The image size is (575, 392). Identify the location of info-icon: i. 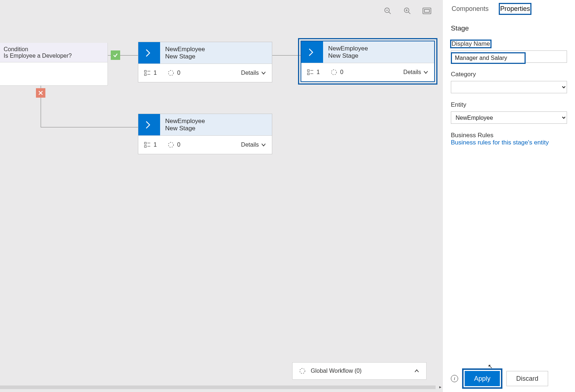
(454, 379).